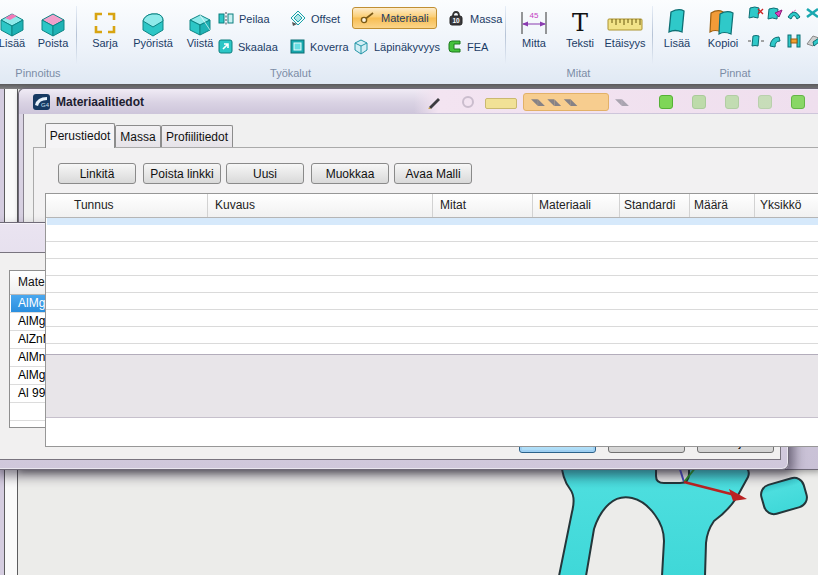  I want to click on ribbon-group-label-tyokalut: Työkalut, so click(290, 73).